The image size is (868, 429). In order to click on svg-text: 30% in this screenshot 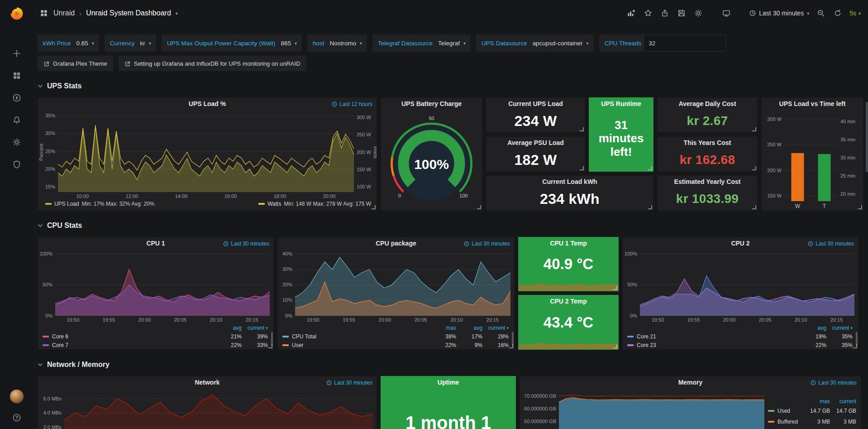, I will do `click(50, 133)`.